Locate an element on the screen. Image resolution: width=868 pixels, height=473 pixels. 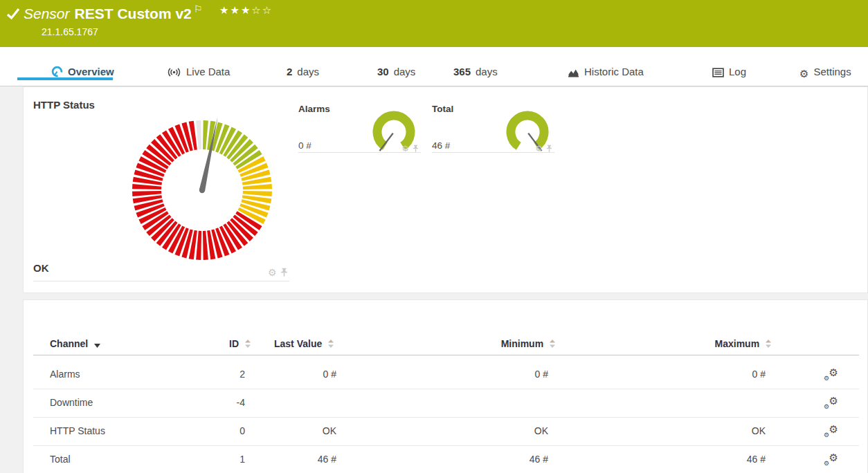
cell-last-value: 46 # is located at coordinates (287, 459).